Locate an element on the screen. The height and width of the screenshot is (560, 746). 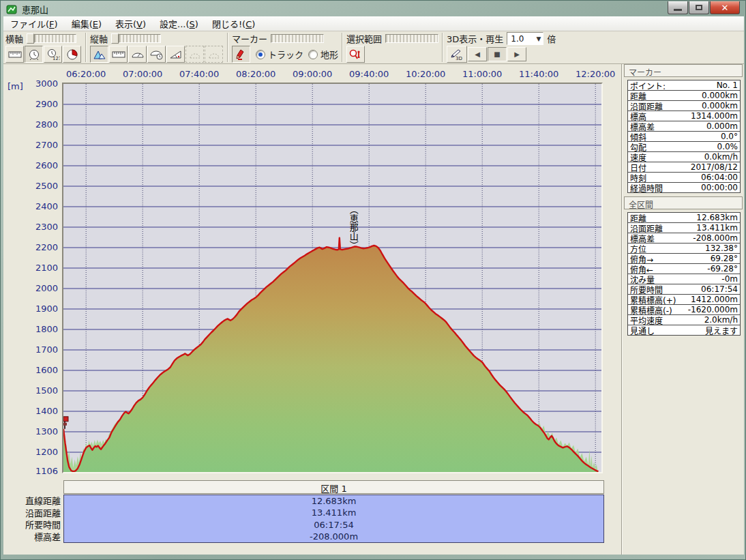
row-value: 0.000km is located at coordinates (721, 106).